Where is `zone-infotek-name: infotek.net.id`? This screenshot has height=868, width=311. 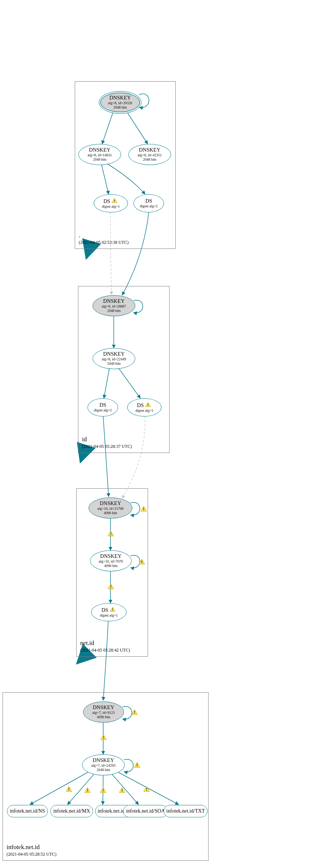 zone-infotek-name: infotek.net.id is located at coordinates (23, 847).